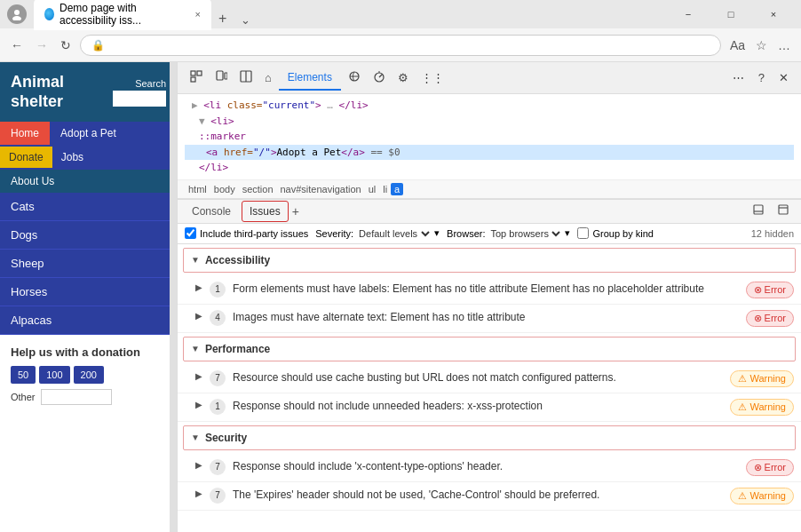 The height and width of the screenshot is (532, 801). I want to click on issue-count-4: 1, so click(218, 407).